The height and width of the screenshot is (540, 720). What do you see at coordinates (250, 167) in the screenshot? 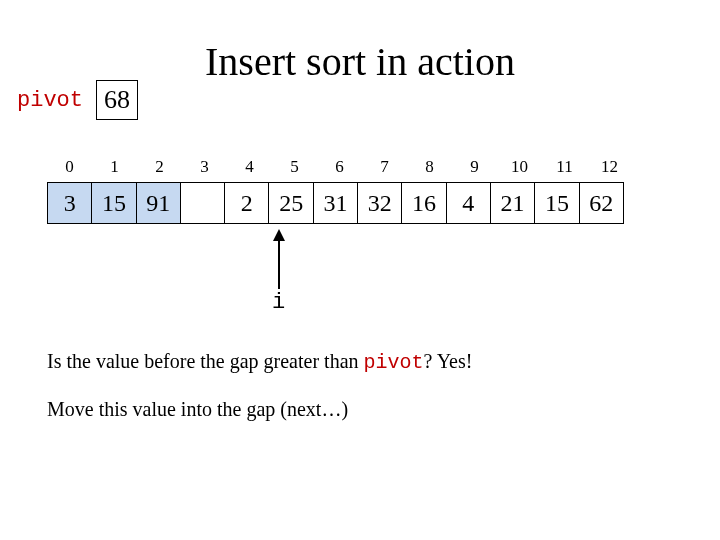
I see `array-index: 4` at bounding box center [250, 167].